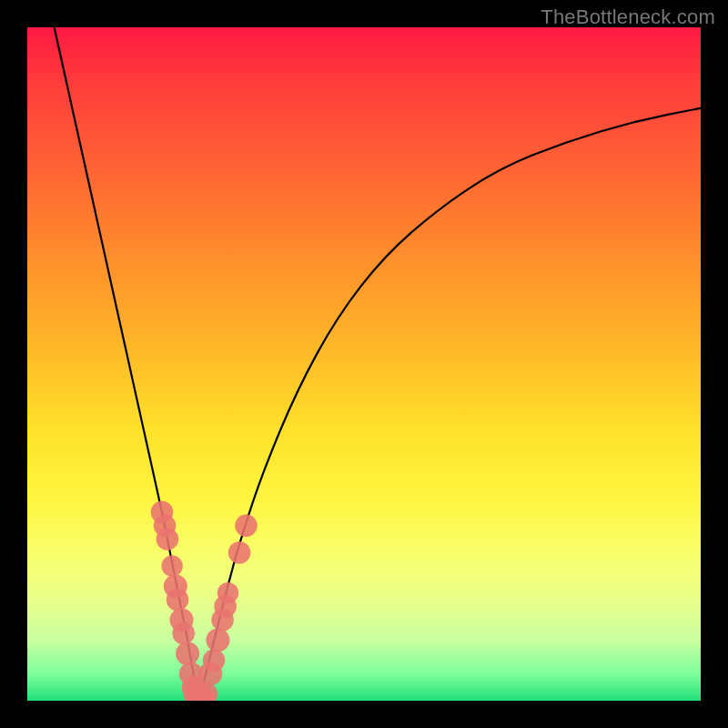 This screenshot has width=728, height=728. I want to click on markers-group, so click(204, 602).